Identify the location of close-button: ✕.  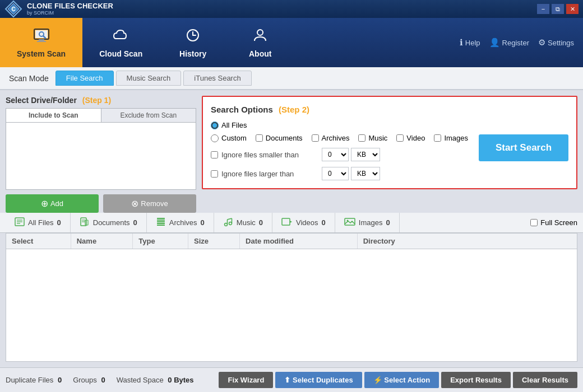
(572, 9).